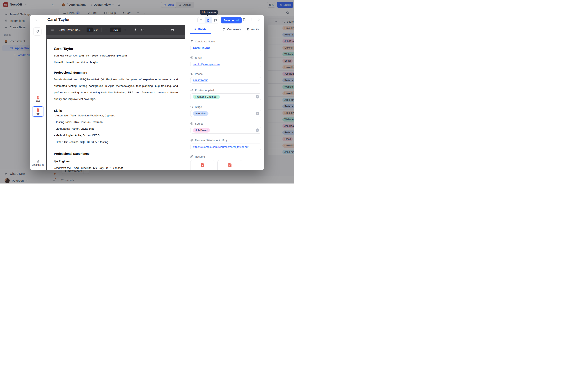 This screenshot has height=367, width=588. What do you see at coordinates (147, 20) in the screenshot?
I see `record-modal-header: Carol Taylor Save record` at bounding box center [147, 20].